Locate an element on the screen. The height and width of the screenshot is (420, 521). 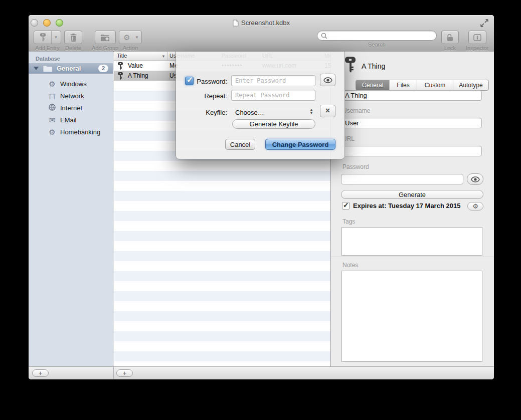
keyfile-popup: Choose… is located at coordinates (250, 112).